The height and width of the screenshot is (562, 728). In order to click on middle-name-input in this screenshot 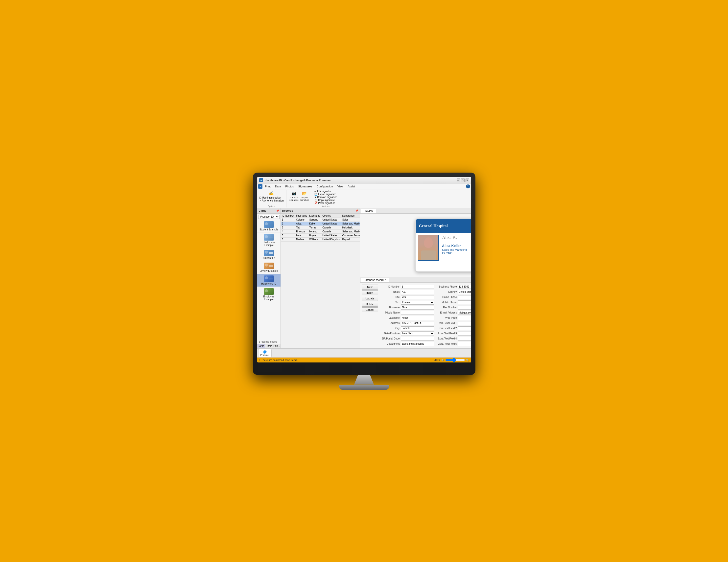, I will do `click(417, 313)`.